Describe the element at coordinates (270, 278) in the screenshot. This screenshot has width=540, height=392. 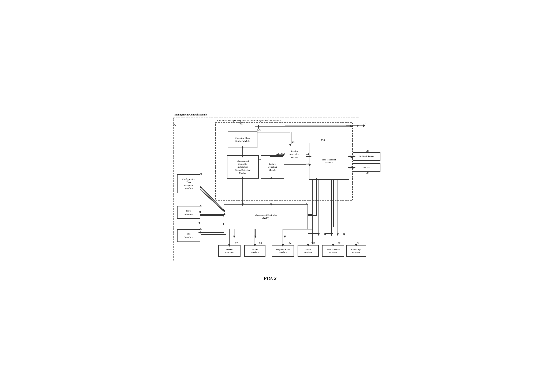
I see `figure-caption: FIG. 2` at that location.